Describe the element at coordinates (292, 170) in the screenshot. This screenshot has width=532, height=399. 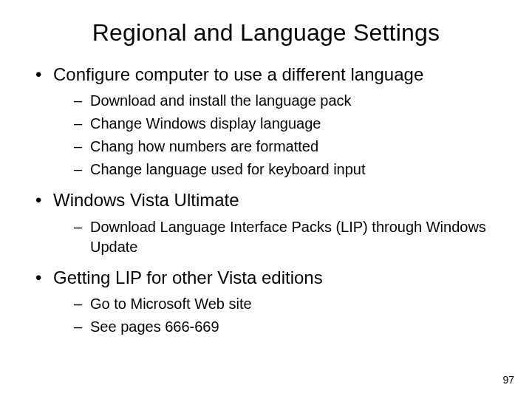
I see `sub-bullet-item: Change language used for keyboard input` at that location.